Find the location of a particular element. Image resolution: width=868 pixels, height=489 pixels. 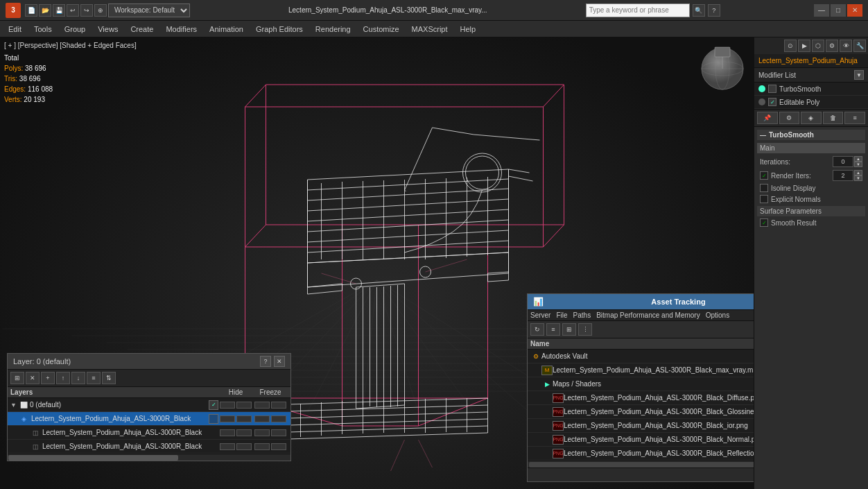

turbosmooth-checkbox is located at coordinates (772, 89).